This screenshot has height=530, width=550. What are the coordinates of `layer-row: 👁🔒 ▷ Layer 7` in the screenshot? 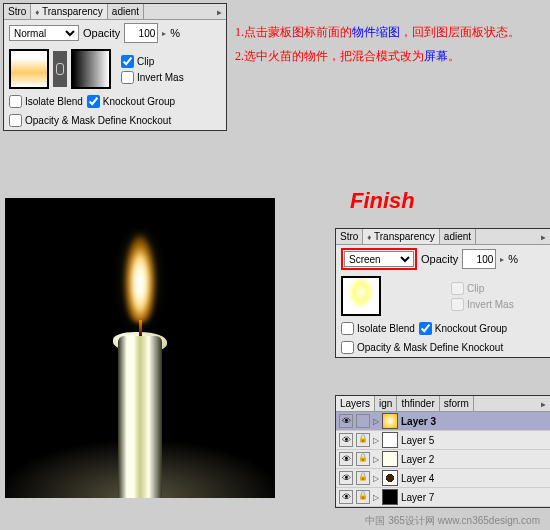 It's located at (443, 498).